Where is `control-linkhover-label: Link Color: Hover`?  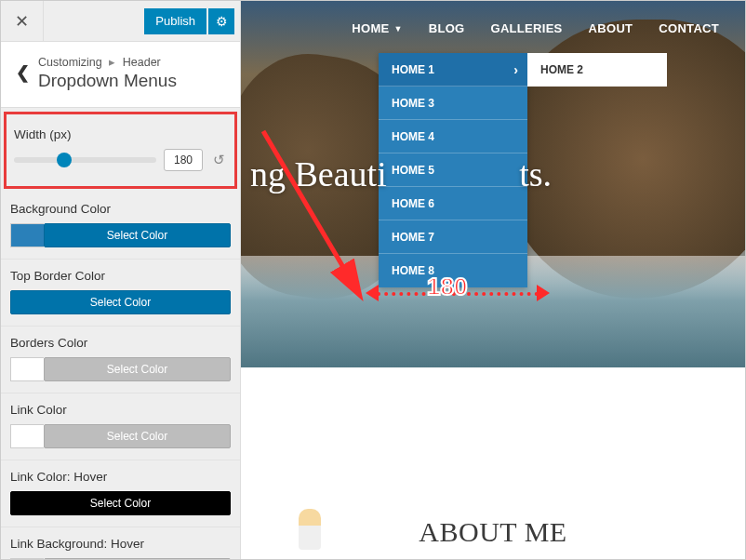
control-linkhover-label: Link Color: Hover is located at coordinates (121, 476).